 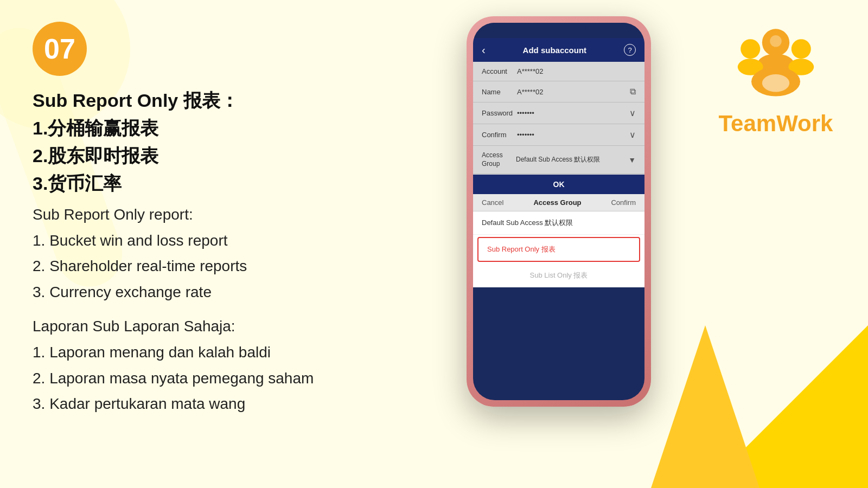 I want to click on popup-item-2-selected: Sub Report Only 报表, so click(x=559, y=249).